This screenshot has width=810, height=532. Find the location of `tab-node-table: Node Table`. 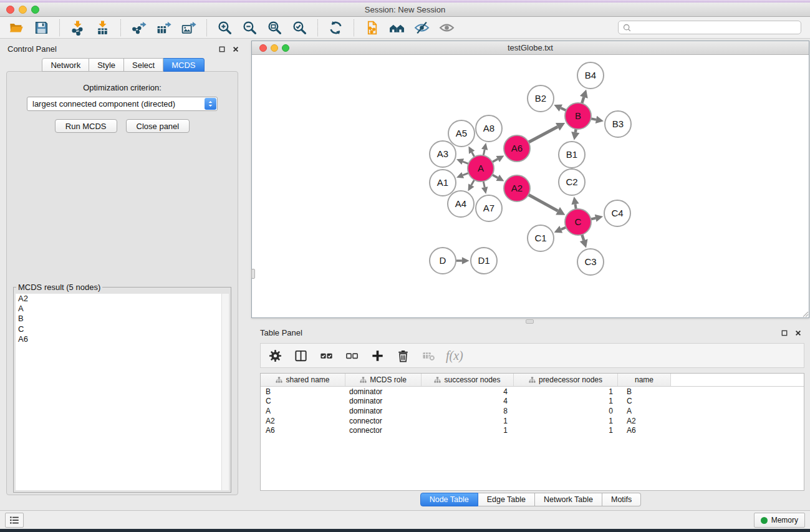

tab-node-table: Node Table is located at coordinates (449, 500).